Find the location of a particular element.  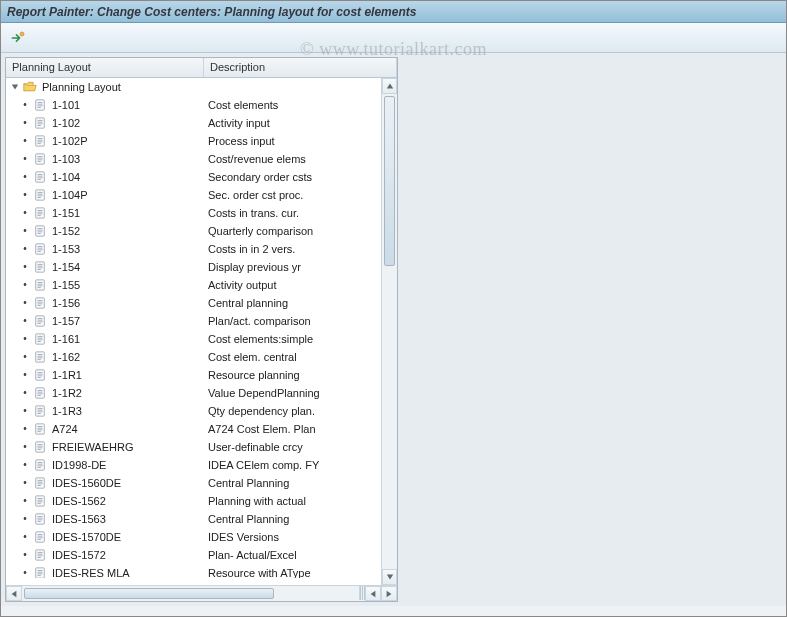

tree-row-desc: Costs in in 2 vers. is located at coordinates (300, 249).